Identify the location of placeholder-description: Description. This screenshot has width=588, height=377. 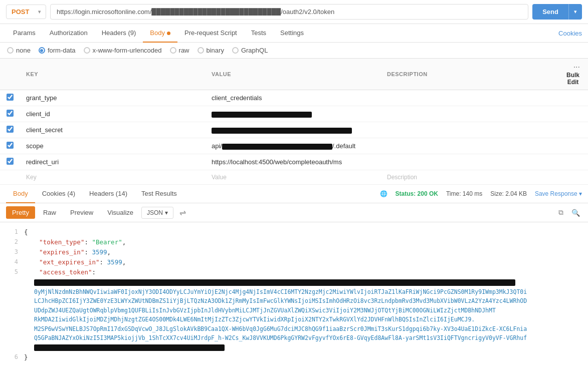
(469, 177).